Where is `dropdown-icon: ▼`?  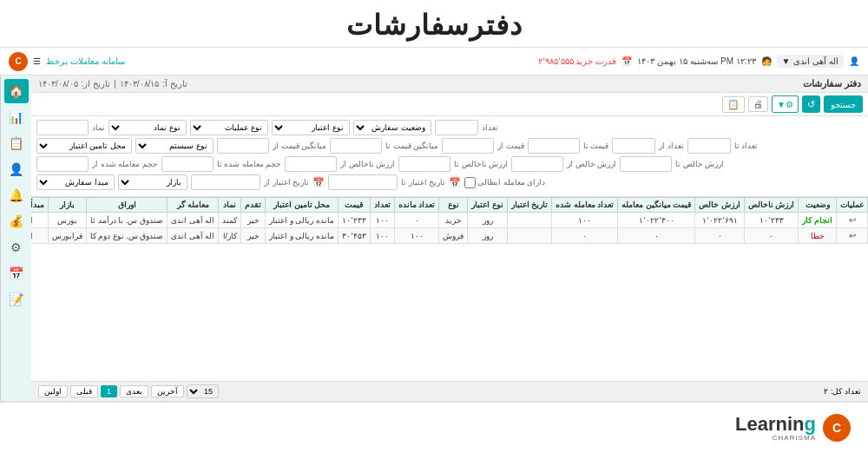 dropdown-icon: ▼ is located at coordinates (786, 61).